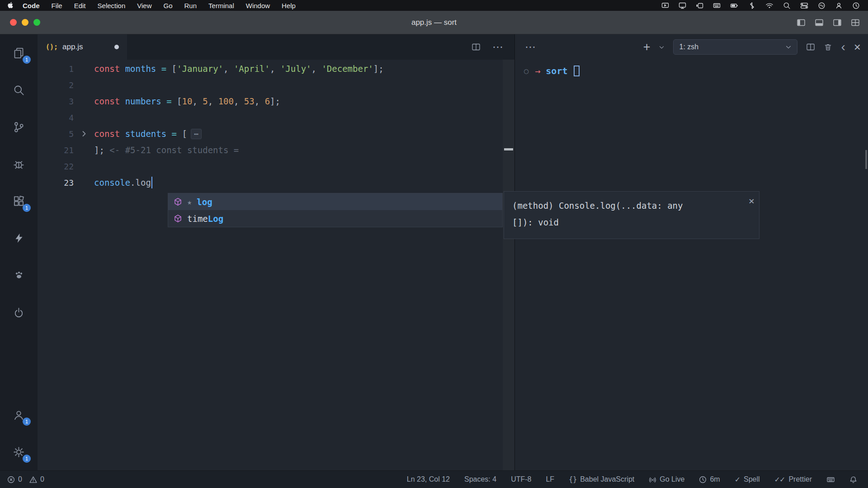 This screenshot has height=488, width=868. Describe the element at coordinates (25, 23) in the screenshot. I see `minimize-window-button` at that location.